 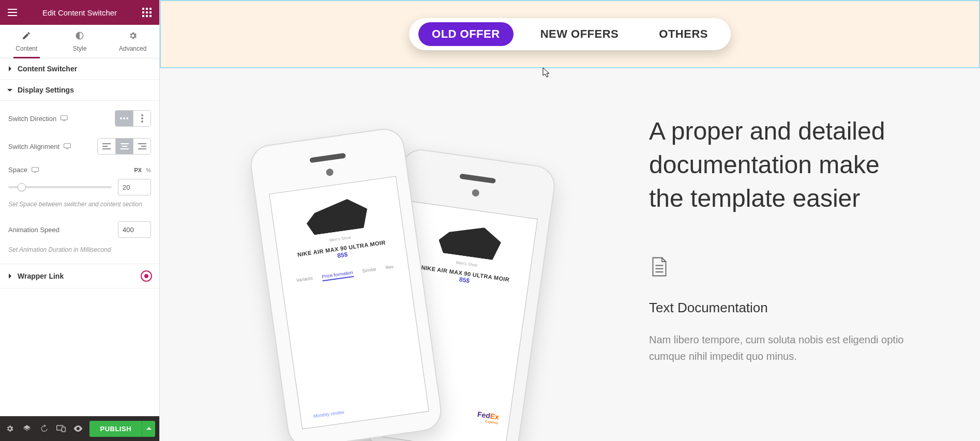 What do you see at coordinates (80, 276) in the screenshot?
I see `section-wrapper-link: Wrapper Link` at bounding box center [80, 276].